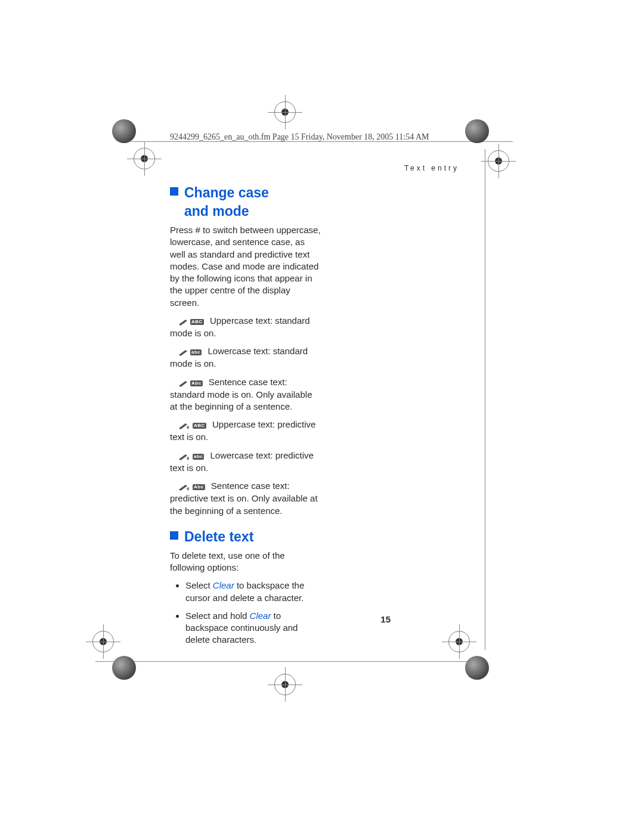 The image size is (644, 833). I want to click on mode-uppercase-predictive: ABC Uppercase text: predictive text is o…, so click(246, 431).